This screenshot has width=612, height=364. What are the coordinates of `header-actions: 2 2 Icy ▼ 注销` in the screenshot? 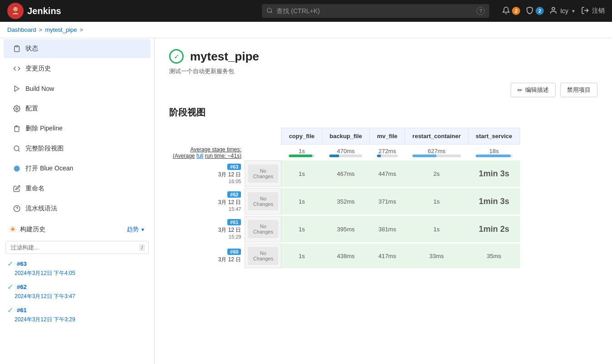 It's located at (553, 11).